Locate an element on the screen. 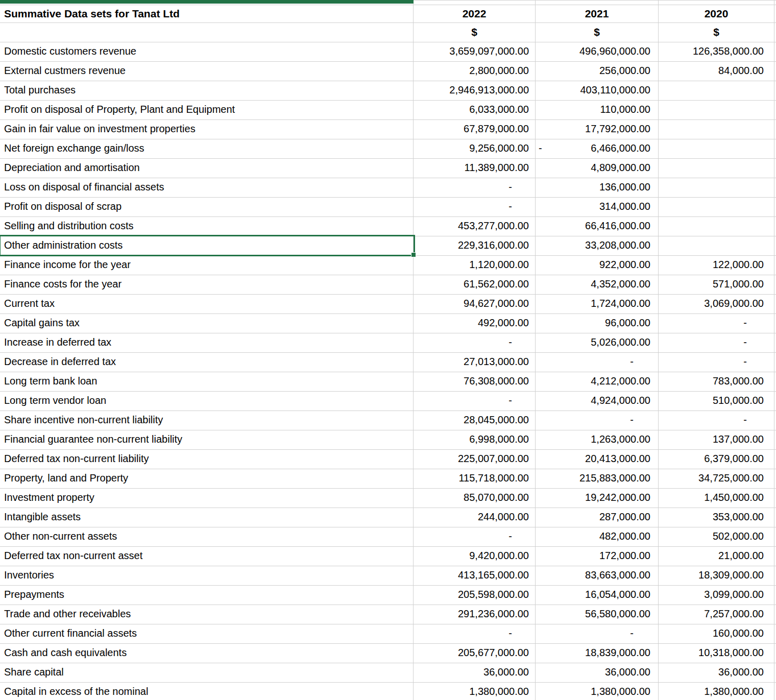 Image resolution: width=776 pixels, height=700 pixels. value-cell-2021: 33,208,000.00 is located at coordinates (597, 246).